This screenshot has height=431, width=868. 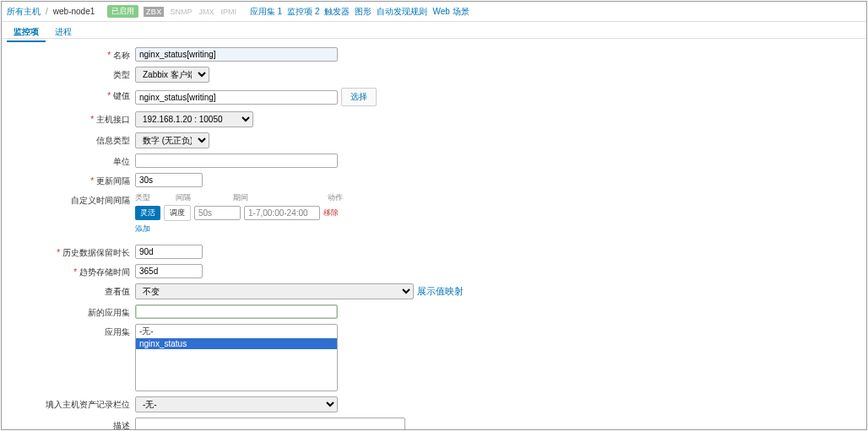 I want to click on select-type: Zabbix 客户端, so click(x=172, y=74).